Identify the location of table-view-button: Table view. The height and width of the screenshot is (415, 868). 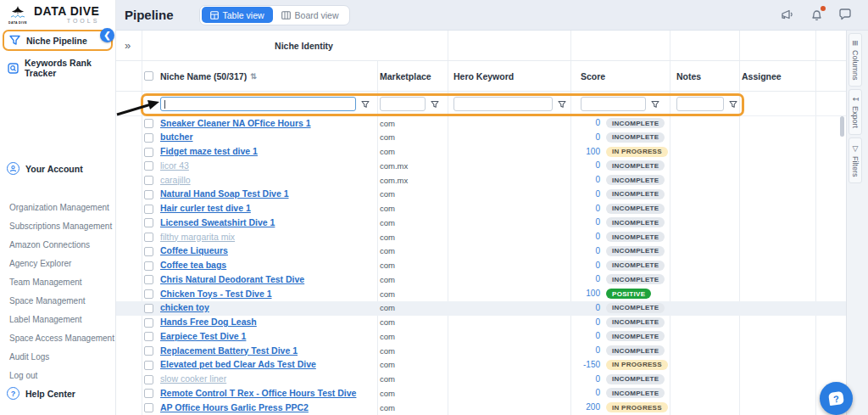
(237, 15).